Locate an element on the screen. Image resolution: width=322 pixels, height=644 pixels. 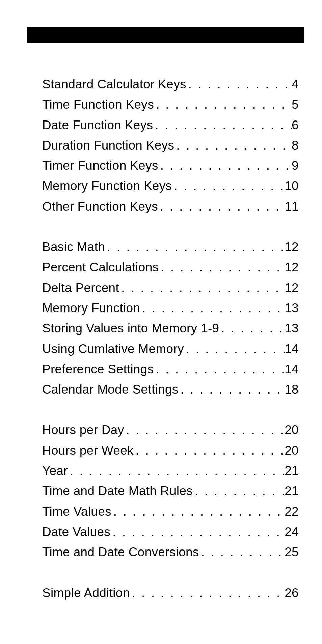
toc-entry-title: Delta Percent is located at coordinates (81, 288).